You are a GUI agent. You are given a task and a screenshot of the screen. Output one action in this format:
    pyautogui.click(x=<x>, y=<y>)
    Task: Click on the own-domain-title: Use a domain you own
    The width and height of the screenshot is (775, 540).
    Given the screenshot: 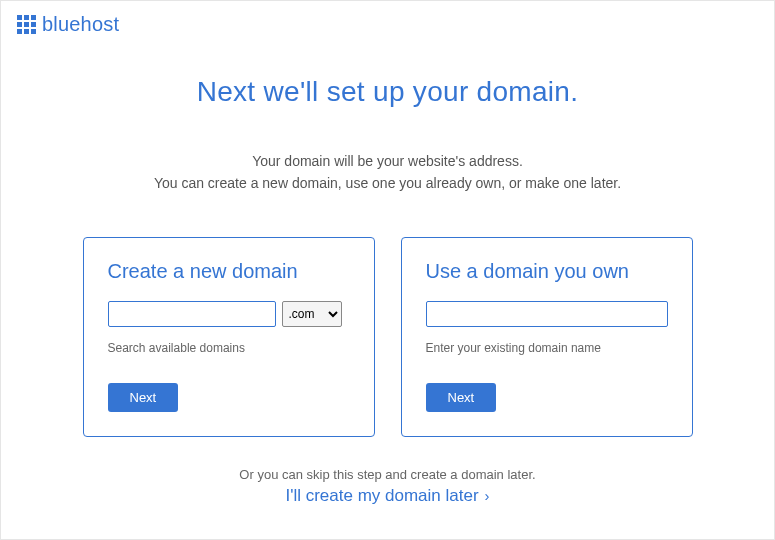 What is the action you would take?
    pyautogui.click(x=547, y=272)
    